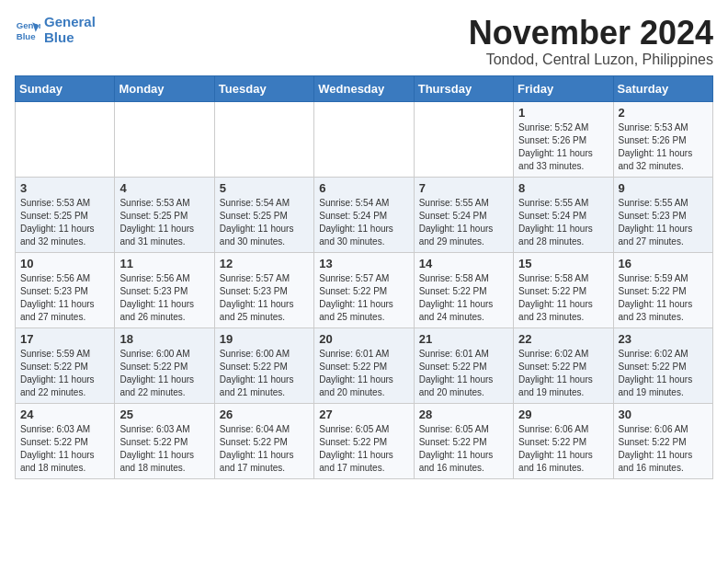 The height and width of the screenshot is (563, 728). Describe the element at coordinates (164, 263) in the screenshot. I see `day-number: 11` at that location.